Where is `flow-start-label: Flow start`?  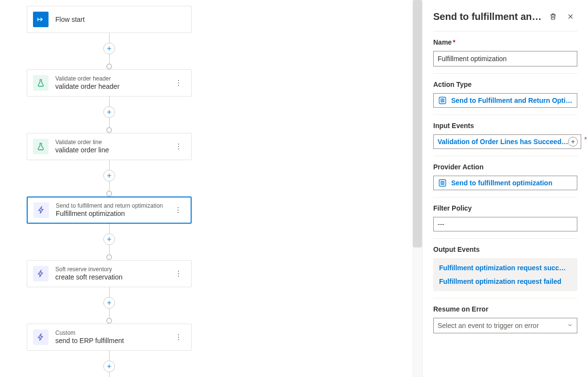 flow-start-label: Flow start is located at coordinates (120, 19).